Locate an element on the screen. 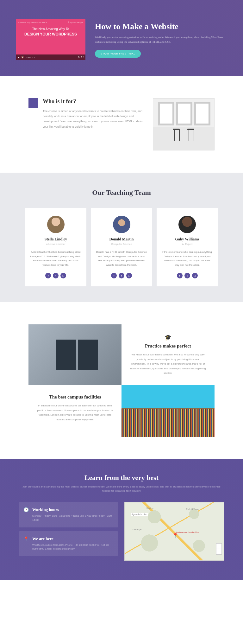 Image resolution: width=243 pixels, height=644 pixels. campus-title: The best campus facilities is located at coordinates (75, 397).